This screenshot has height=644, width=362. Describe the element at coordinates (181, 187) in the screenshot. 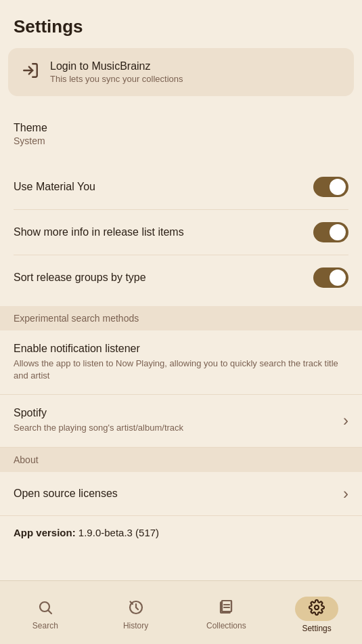

I see `use-material-you-setting: Use Material You` at that location.